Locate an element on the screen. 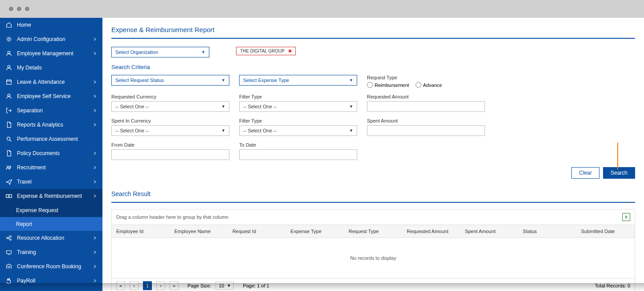  sidebar-item-label: Expense Request is located at coordinates (57, 210).